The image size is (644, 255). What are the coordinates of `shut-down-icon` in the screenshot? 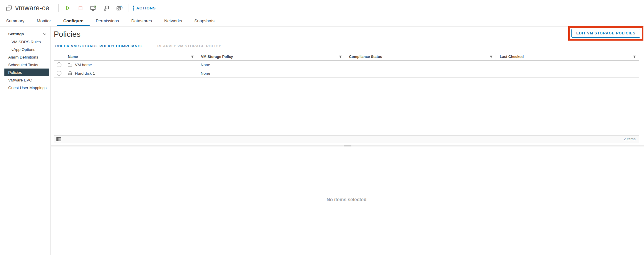 It's located at (80, 8).